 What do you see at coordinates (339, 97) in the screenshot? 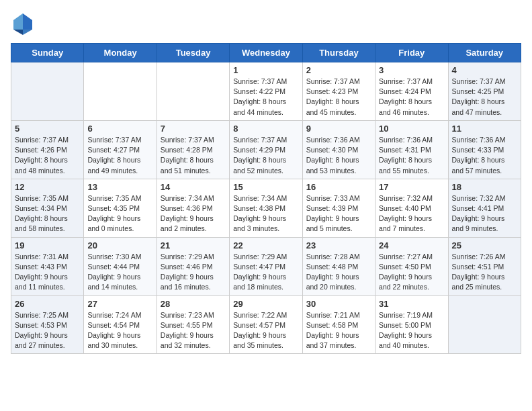
I see `day-info: Sunrise: 7:37 AM Sunset: 4:23 PM Dayligh…` at bounding box center [339, 97].